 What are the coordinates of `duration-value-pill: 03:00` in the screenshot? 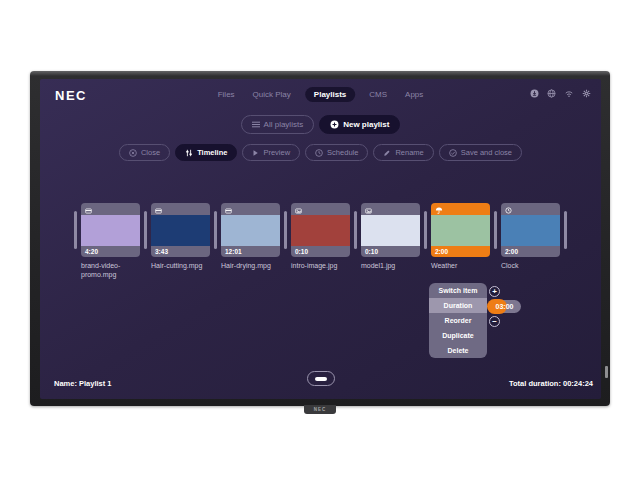 It's located at (504, 306).